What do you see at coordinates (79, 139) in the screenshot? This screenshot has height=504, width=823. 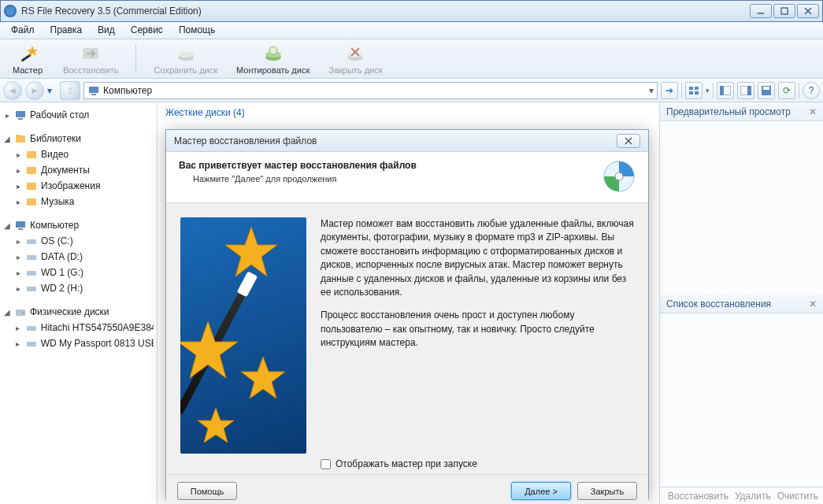 I see `tree-libraries: ◢Библиотеки` at bounding box center [79, 139].